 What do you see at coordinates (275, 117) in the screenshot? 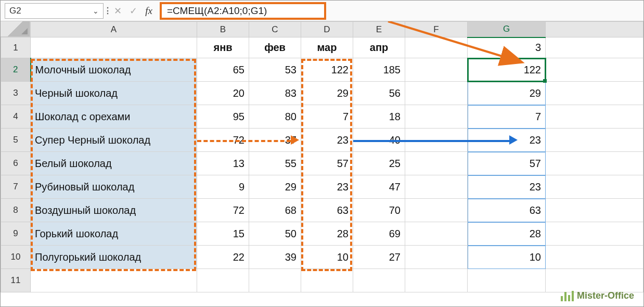
I see `cell-C4: 80` at bounding box center [275, 117].